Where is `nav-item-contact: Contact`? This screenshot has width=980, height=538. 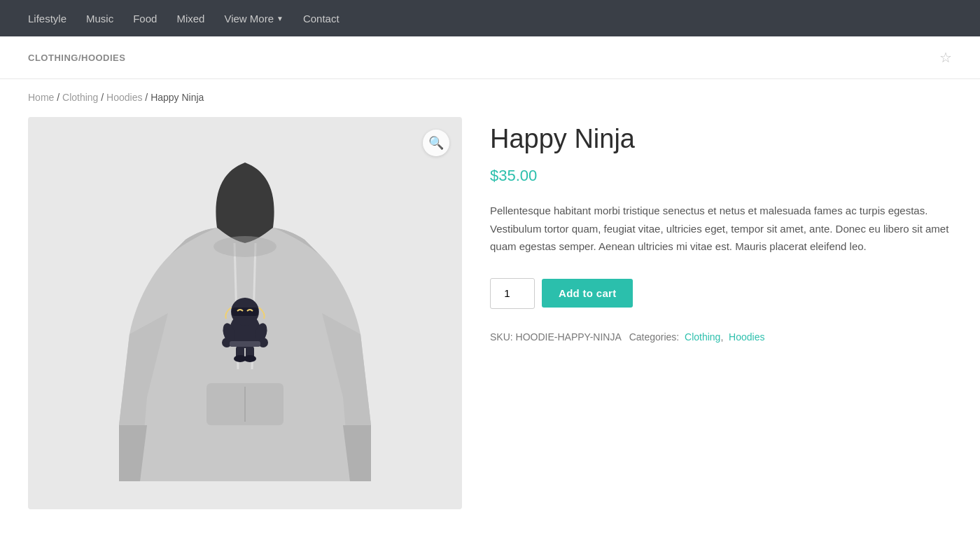 nav-item-contact: Contact is located at coordinates (321, 18).